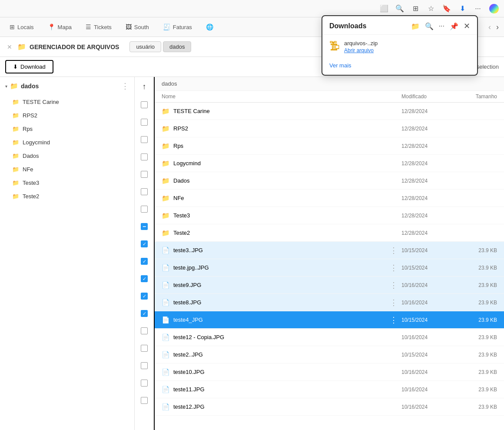 The image size is (504, 430). Describe the element at coordinates (329, 163) in the screenshot. I see `folder-row-logycmind: 📁 Logycmind 12/28/2024` at that location.